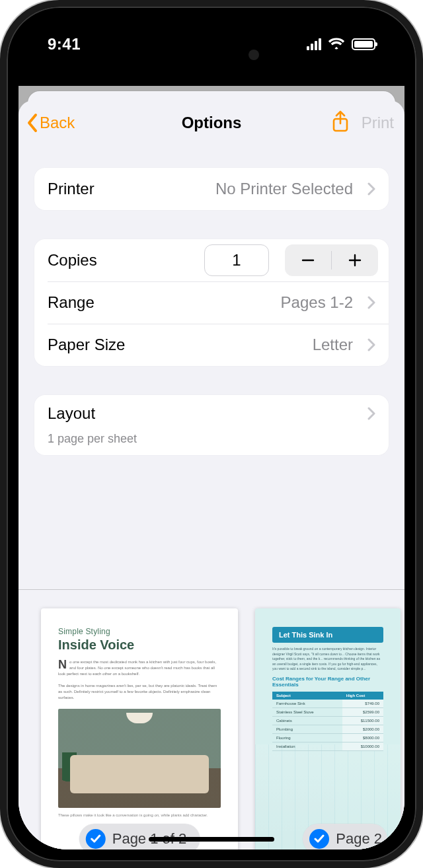 The image size is (423, 868). Describe the element at coordinates (340, 123) in the screenshot. I see `share-button` at that location.